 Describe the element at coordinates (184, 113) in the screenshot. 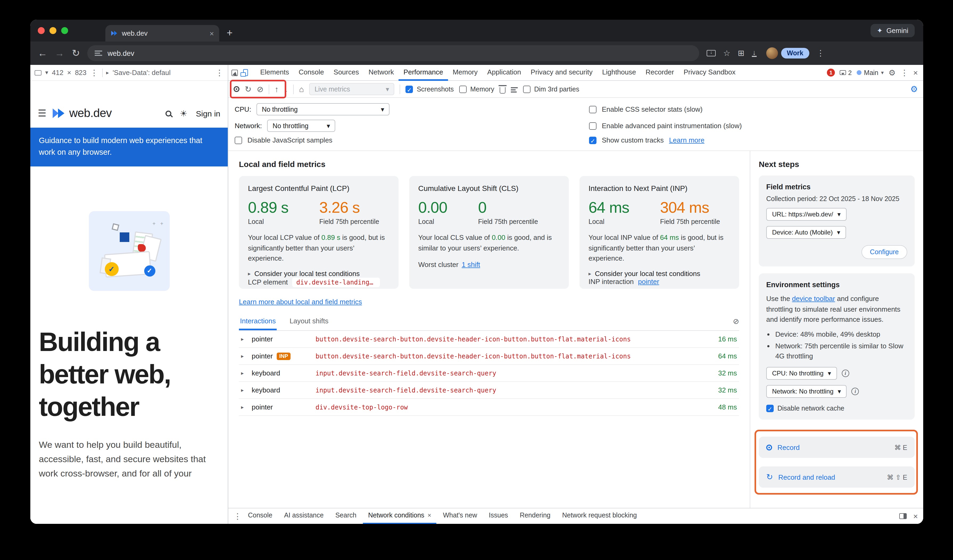

I see `theme-toggle-icon: ☀` at that location.